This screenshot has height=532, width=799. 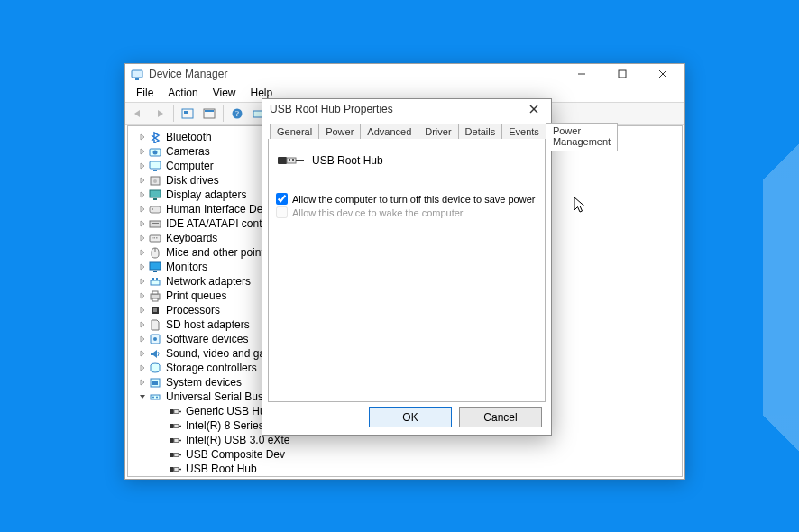 I want to click on dialog-title: USB Root Hub Properties, so click(x=332, y=109).